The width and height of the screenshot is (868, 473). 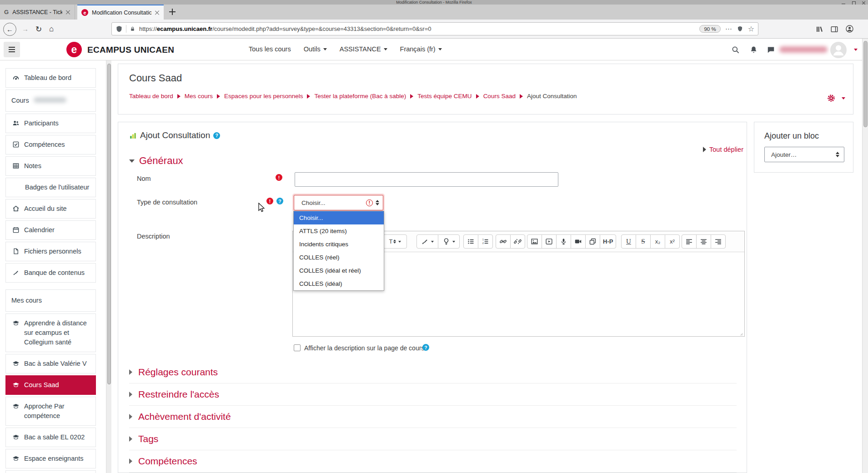 What do you see at coordinates (433, 373) in the screenshot?
I see `section-reglages-courants: Réglages courants` at bounding box center [433, 373].